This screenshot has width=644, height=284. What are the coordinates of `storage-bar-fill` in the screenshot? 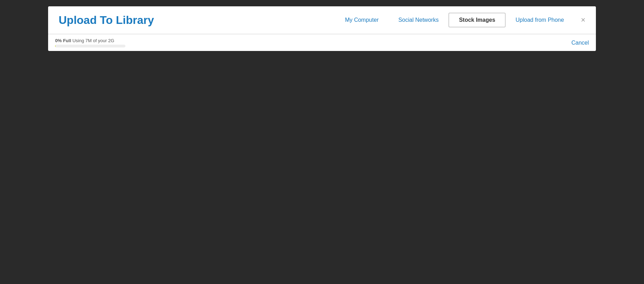 It's located at (55, 46).